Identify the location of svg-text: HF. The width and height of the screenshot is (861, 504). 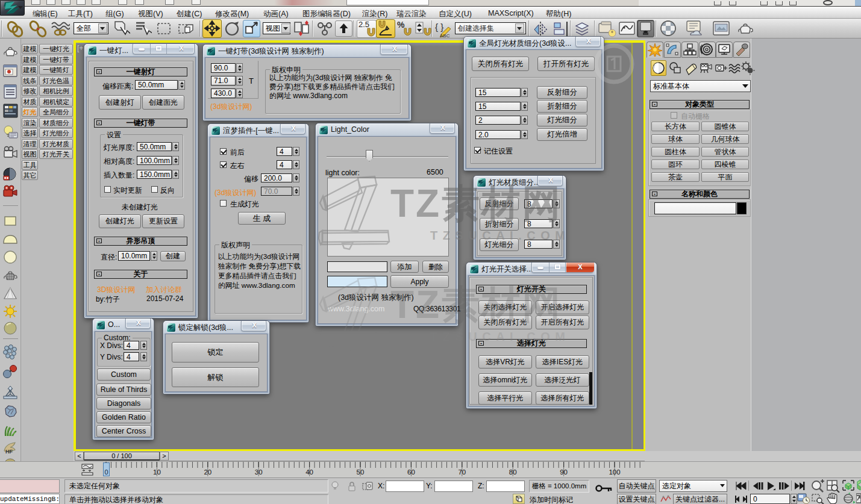
(9, 452).